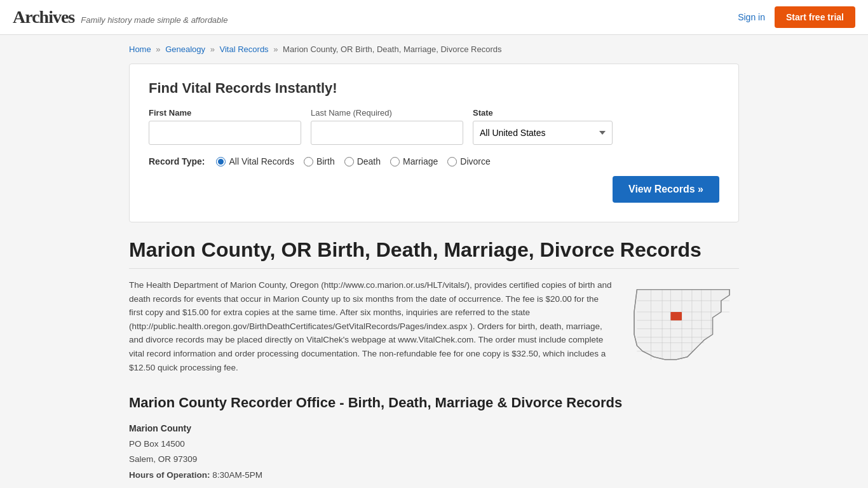 Image resolution: width=868 pixels, height=488 pixels. Describe the element at coordinates (543, 133) in the screenshot. I see `state-select: All United States Alabama Alaska Arizona…` at that location.